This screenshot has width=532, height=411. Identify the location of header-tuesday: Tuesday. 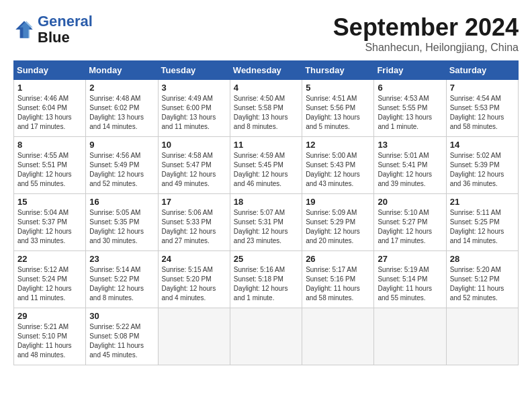
(193, 71).